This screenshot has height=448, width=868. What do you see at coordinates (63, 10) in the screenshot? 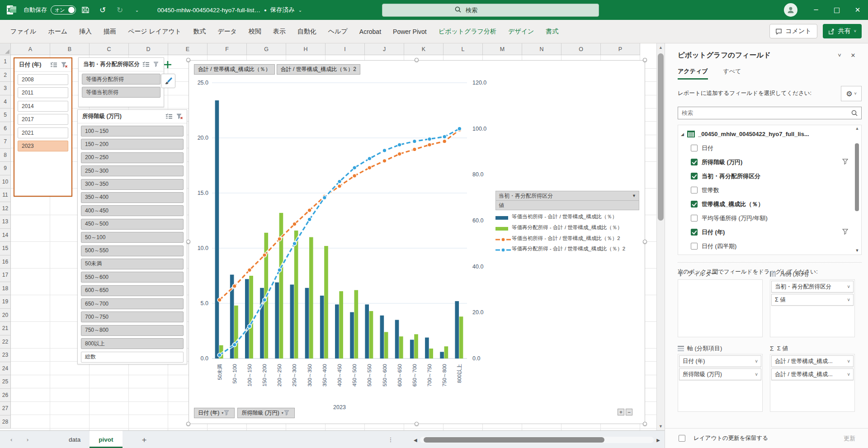
I see `autosave-toggle: オン` at bounding box center [63, 10].